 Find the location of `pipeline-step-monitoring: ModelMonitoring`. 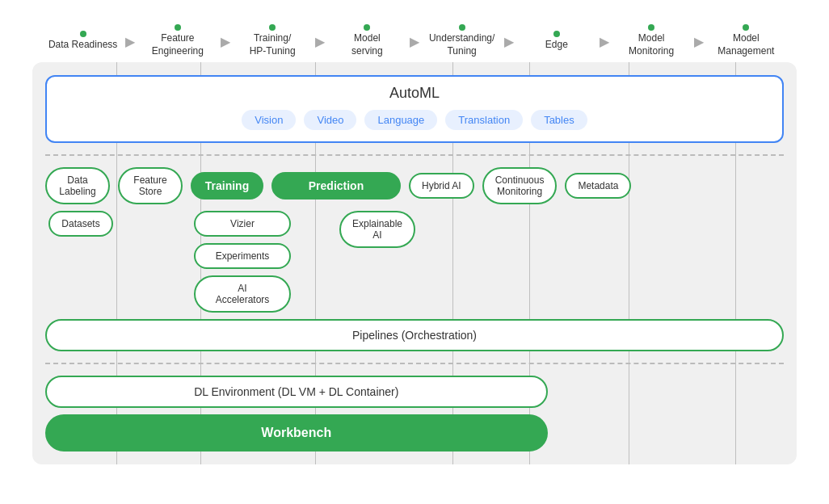

pipeline-step-monitoring: ModelMonitoring is located at coordinates (651, 40).